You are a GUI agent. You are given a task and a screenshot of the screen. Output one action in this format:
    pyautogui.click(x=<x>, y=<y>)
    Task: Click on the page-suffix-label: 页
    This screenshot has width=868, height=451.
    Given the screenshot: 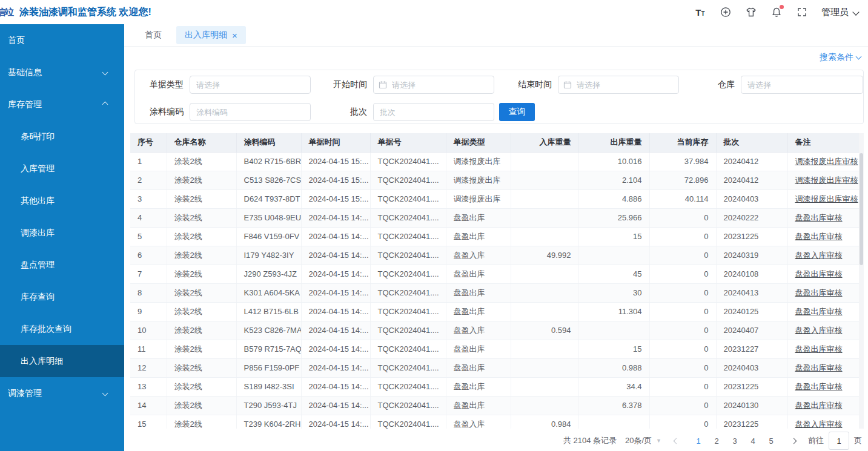 What is the action you would take?
    pyautogui.click(x=858, y=441)
    